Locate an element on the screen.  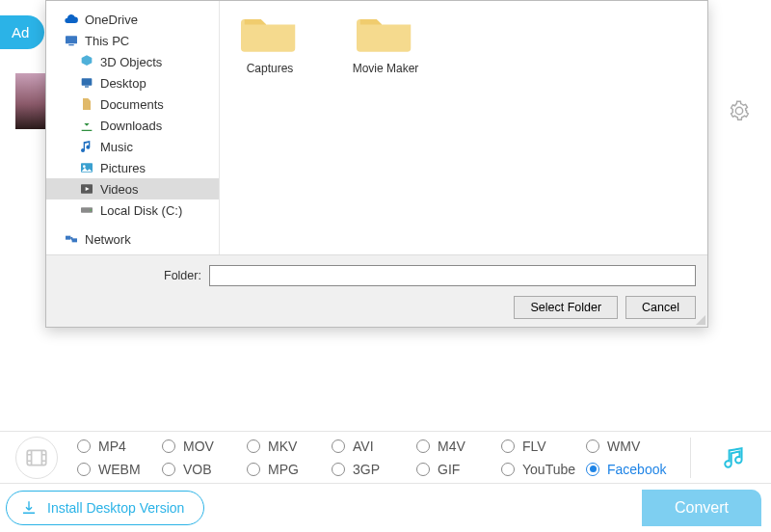
nav-tree: OneDriveThis PC3D ObjectsDesktopDocument… is located at coordinates (133, 127).